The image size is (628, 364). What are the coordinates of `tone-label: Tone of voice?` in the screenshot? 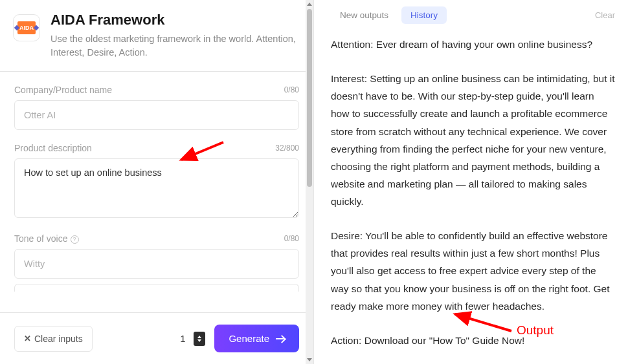 It's located at (47, 239).